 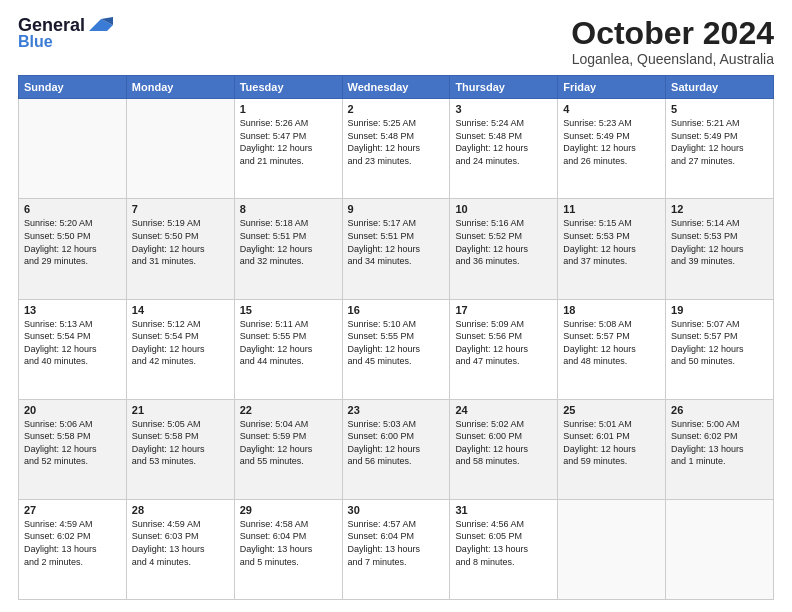 I want to click on calendar-header-row: Sunday Monday Tuesday Wednesday Thursday…, so click(x=396, y=88).